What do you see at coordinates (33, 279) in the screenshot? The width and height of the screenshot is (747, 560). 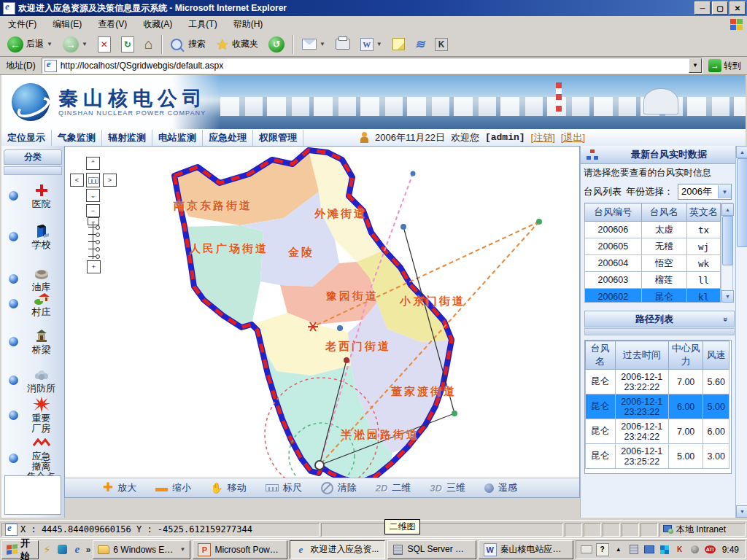 I see `sidebar-item-oil-depot: 油库` at bounding box center [33, 279].